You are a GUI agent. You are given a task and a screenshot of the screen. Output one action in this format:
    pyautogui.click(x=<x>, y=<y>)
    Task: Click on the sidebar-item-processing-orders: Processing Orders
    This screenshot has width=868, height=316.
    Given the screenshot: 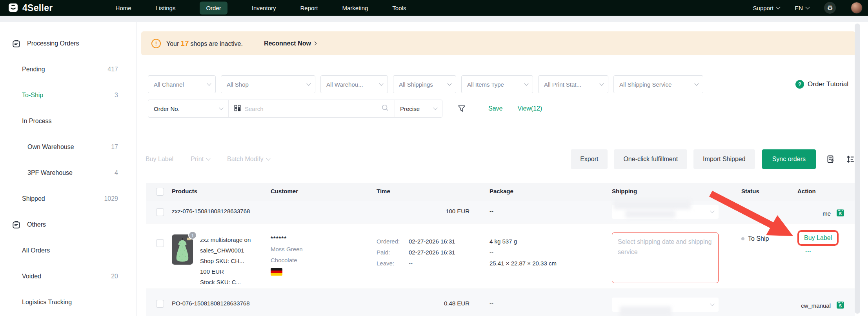 What is the action you would take?
    pyautogui.click(x=68, y=44)
    